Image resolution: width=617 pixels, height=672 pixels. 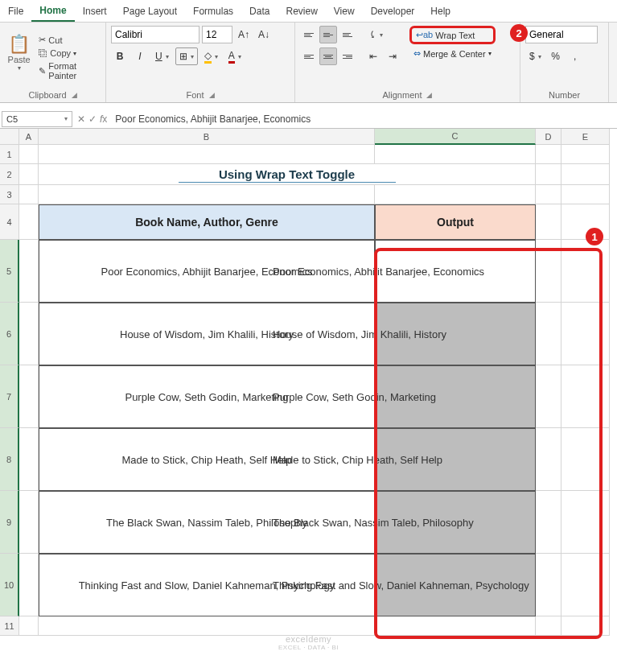 I want to click on col-header-D: D, so click(x=549, y=137).